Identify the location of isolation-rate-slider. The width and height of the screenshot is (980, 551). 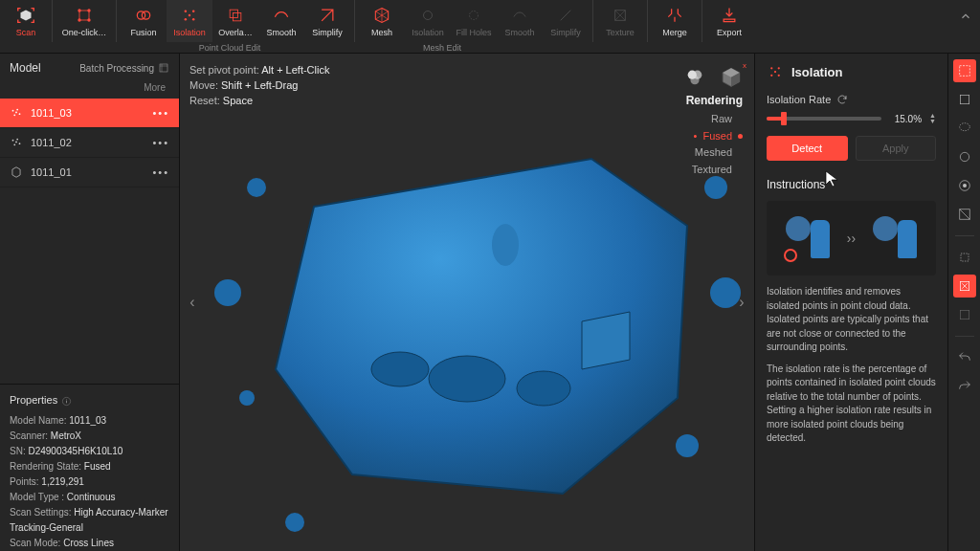
(824, 119).